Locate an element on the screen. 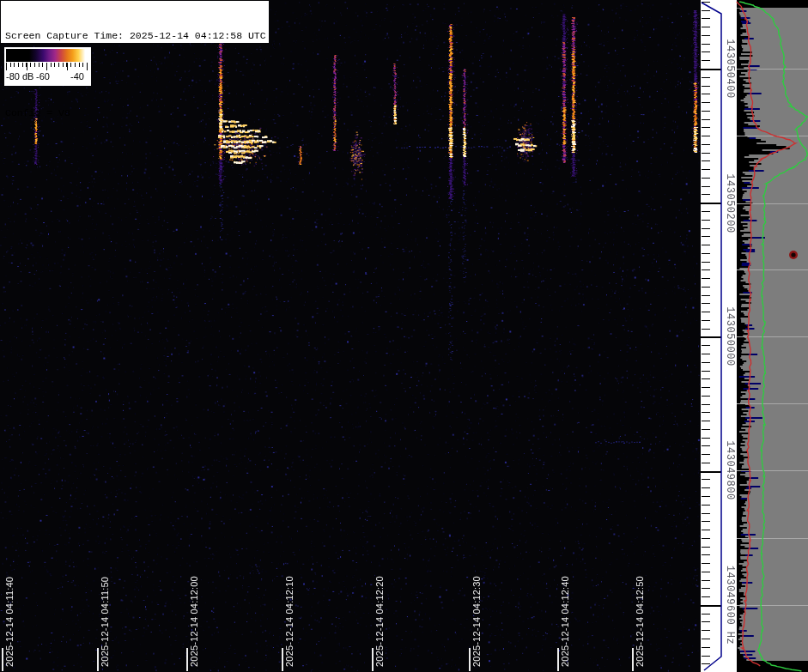 The height and width of the screenshot is (672, 808). colorbar-label-mid: -60 is located at coordinates (43, 76).